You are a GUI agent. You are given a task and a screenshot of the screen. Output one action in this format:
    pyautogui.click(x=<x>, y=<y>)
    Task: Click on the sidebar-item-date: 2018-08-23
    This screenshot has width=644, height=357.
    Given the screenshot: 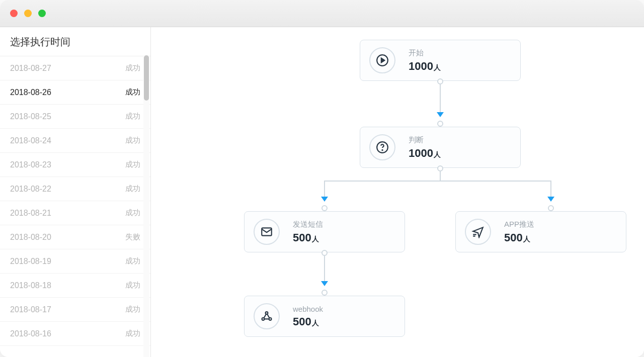 What is the action you would take?
    pyautogui.click(x=31, y=165)
    